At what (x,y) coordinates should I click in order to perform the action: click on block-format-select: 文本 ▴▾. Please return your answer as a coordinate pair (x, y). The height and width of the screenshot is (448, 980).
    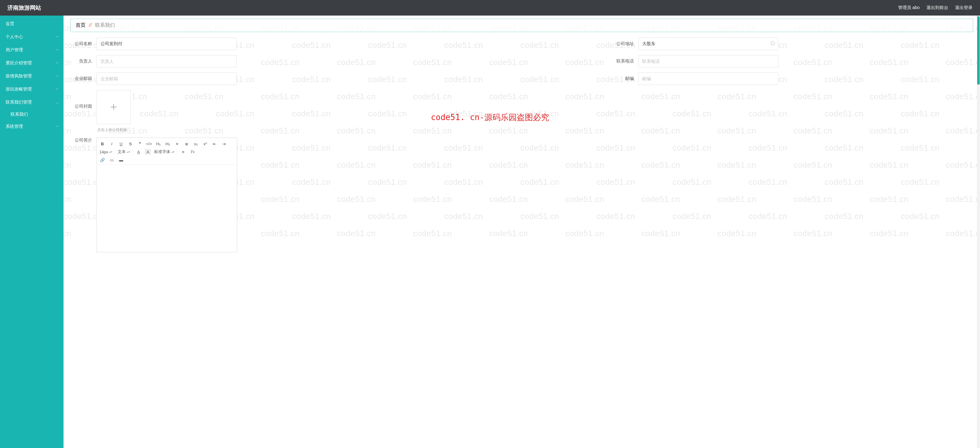
    Looking at the image, I should click on (125, 152).